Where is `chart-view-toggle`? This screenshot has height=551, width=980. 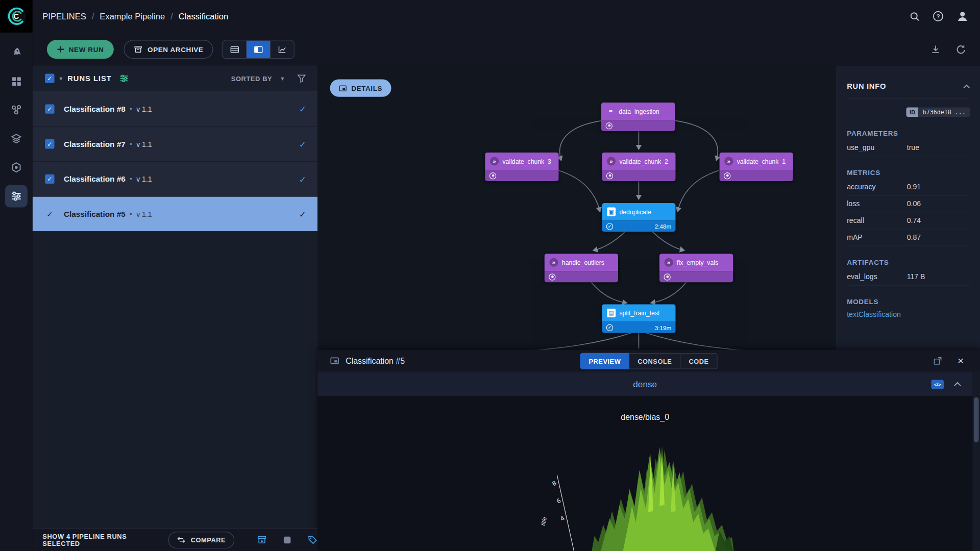
chart-view-toggle is located at coordinates (282, 49).